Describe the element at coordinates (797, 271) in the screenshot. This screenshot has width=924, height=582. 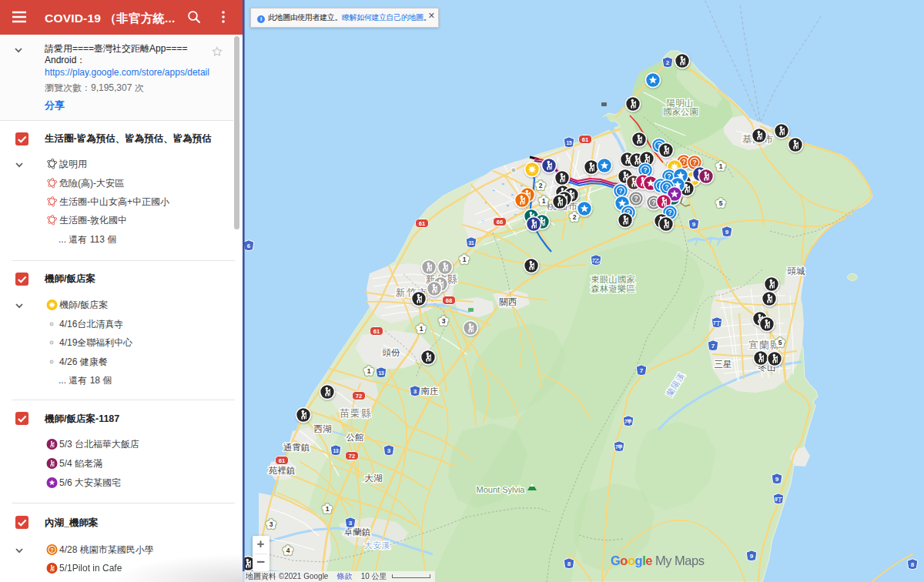
I see `svg-text: 頭城` at that location.